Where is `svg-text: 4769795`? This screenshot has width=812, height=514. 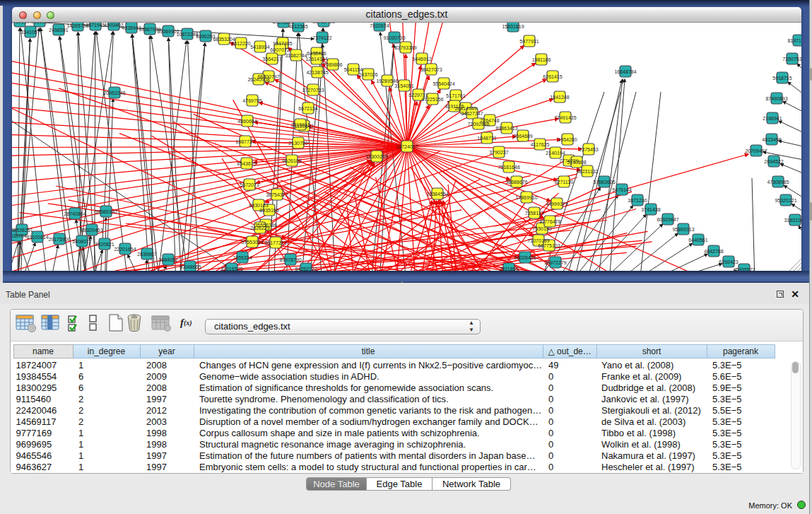
svg-text: 4769795 is located at coordinates (252, 100).